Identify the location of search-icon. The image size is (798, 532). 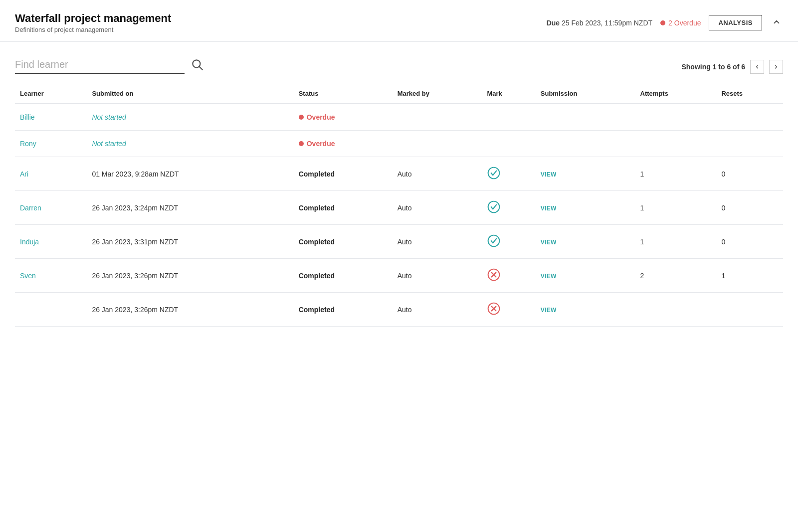
(197, 65).